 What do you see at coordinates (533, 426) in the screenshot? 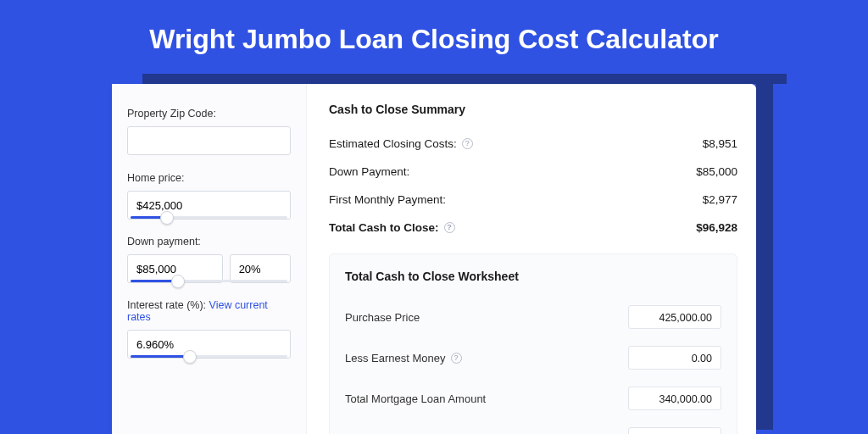
I see `worksheet-row: Total Second Mortgage Amount?0.00` at bounding box center [533, 426].